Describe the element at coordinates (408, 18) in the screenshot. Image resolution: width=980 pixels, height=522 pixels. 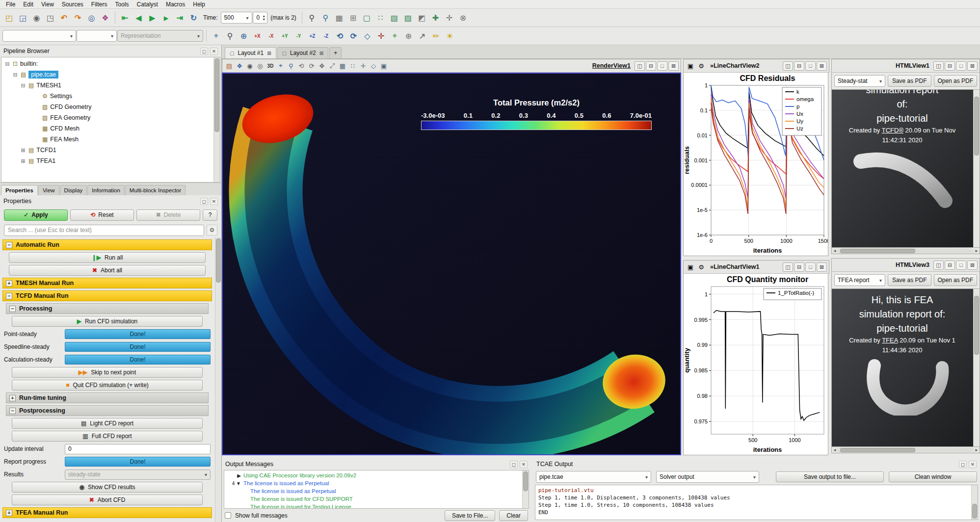
I see `select-points-through-icon: ▨` at that location.